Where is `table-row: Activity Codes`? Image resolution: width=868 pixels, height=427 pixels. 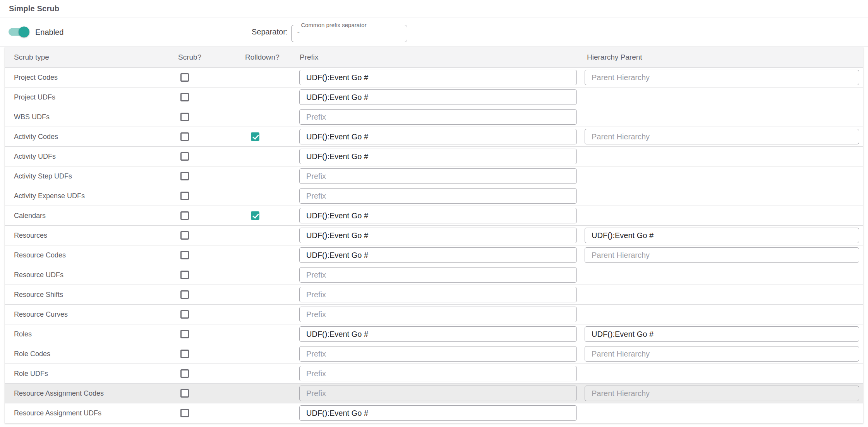
table-row: Activity Codes is located at coordinates (434, 136).